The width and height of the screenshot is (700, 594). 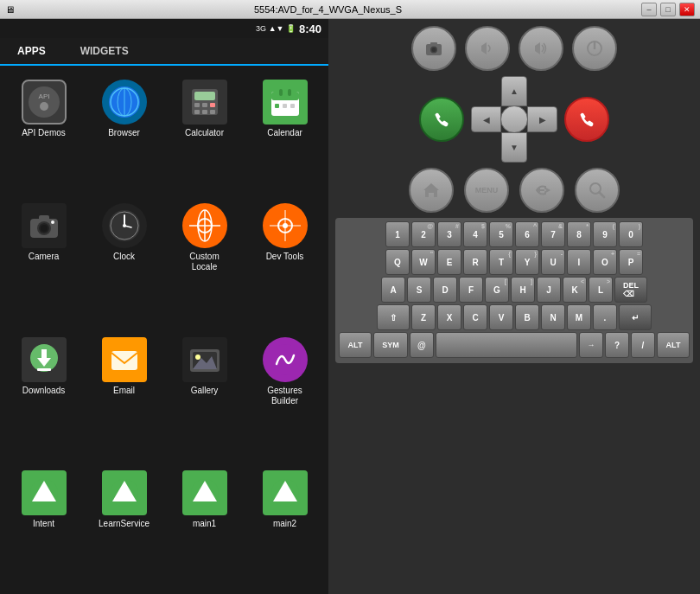 I want to click on key-sym: SYM, so click(x=391, y=345).